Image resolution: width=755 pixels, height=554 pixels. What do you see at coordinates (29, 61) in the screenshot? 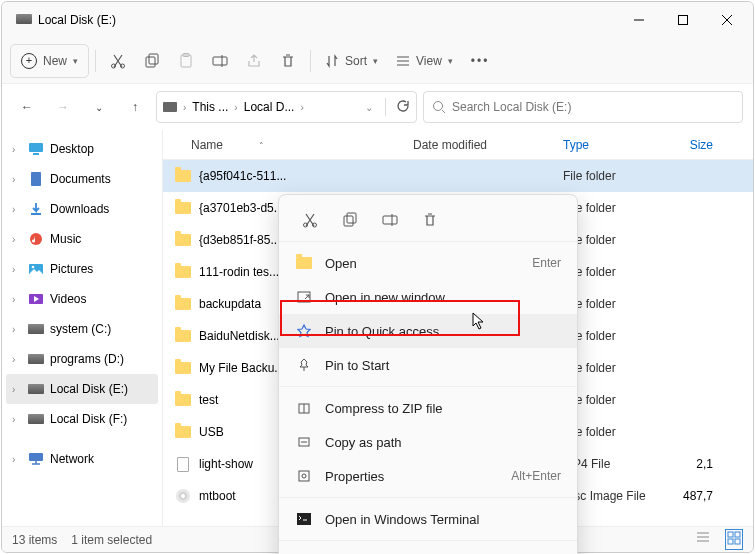
I see `plus-icon: +` at bounding box center [29, 61].